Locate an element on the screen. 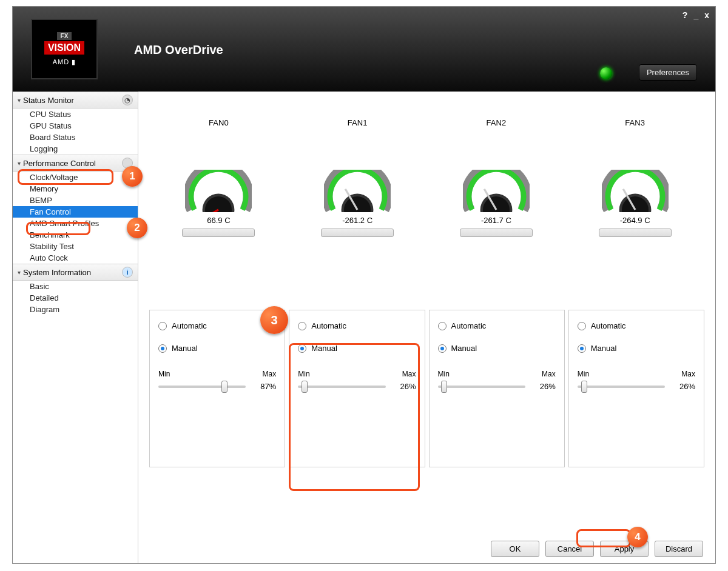 The image size is (728, 571). gauge-icon: ◔ is located at coordinates (127, 100).